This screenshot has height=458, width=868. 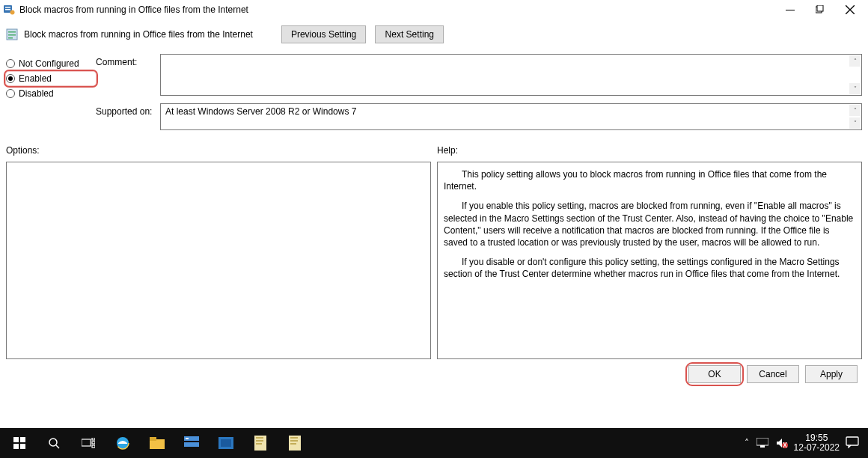 I want to click on help-paragraph: If you disable or don't configure this p…, so click(x=650, y=268).